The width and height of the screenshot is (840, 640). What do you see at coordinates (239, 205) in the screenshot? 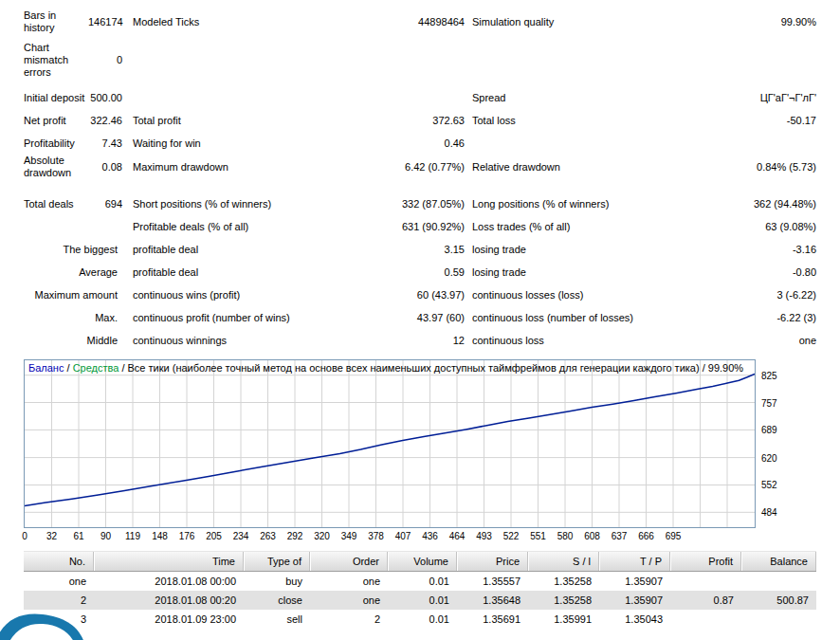
I see `stat-label: Short positions (% of winners)` at bounding box center [239, 205].